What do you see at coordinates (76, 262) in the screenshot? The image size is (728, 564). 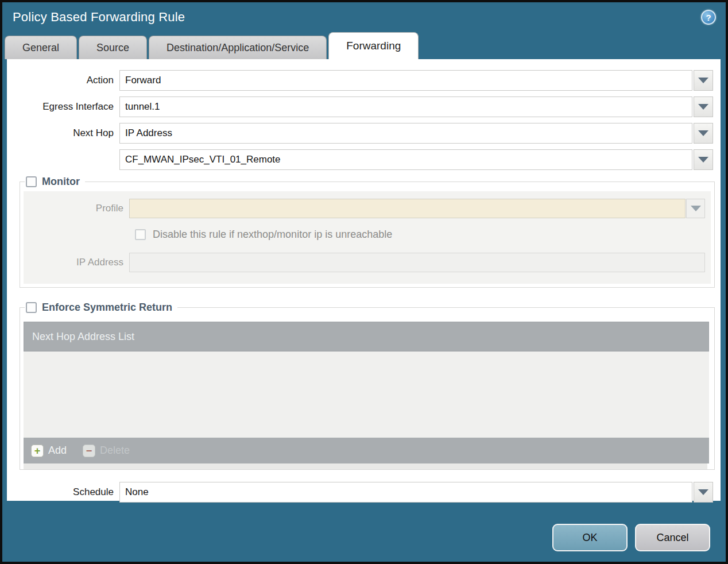 I see `monitor-ip-label: IP Address` at bounding box center [76, 262].